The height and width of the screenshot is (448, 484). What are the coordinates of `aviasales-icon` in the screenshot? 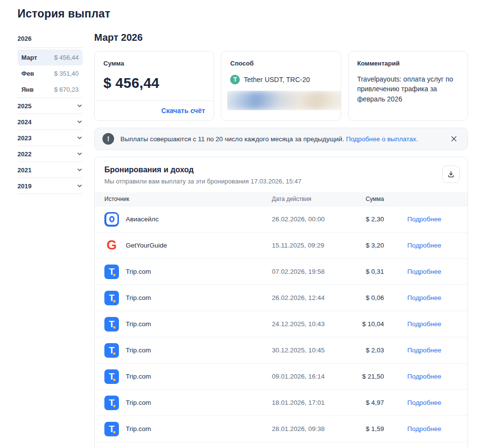 It's located at (112, 219).